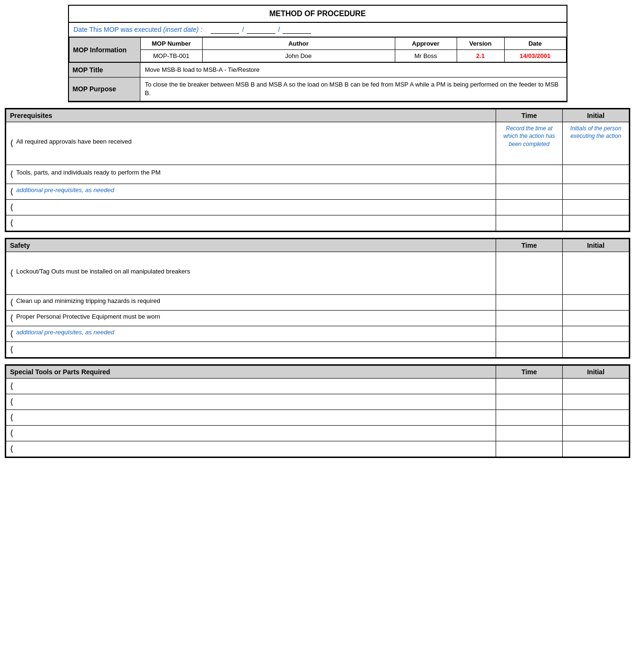 This screenshot has height=672, width=635. What do you see at coordinates (535, 56) in the screenshot?
I see `mop-date-value: 14/03/2001` at bounding box center [535, 56].